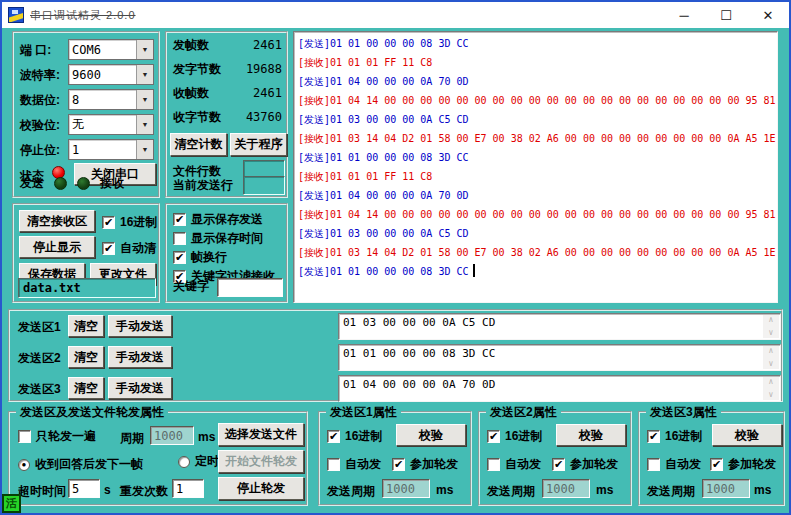 This screenshot has width=791, height=515. Describe the element at coordinates (84, 184) in the screenshot. I see `rx-led-icon` at that location.